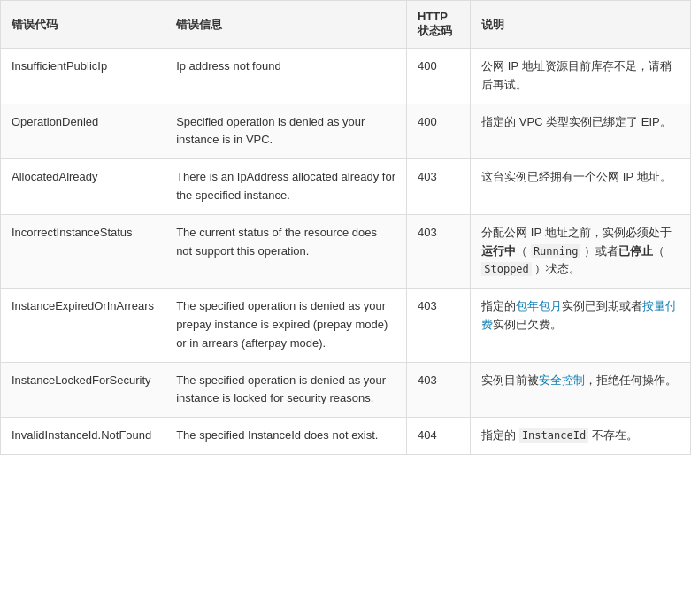 This screenshot has width=691, height=616. What do you see at coordinates (635, 251) in the screenshot?
I see `bold-text: 已停止` at bounding box center [635, 251].